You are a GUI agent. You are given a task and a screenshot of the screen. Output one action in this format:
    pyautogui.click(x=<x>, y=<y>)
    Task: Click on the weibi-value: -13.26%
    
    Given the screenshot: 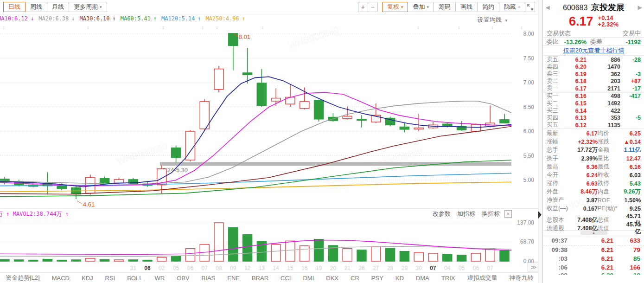 What is the action you would take?
    pyautogui.click(x=576, y=42)
    